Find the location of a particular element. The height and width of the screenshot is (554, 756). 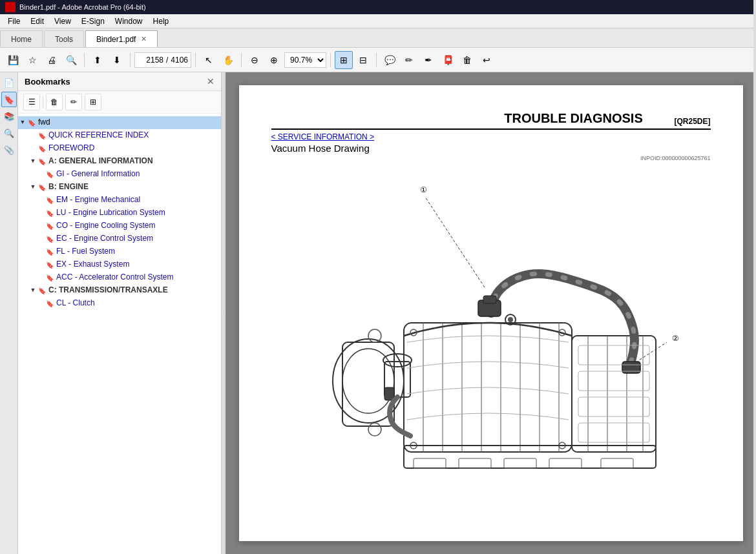

app-icon is located at coordinates (10, 7).